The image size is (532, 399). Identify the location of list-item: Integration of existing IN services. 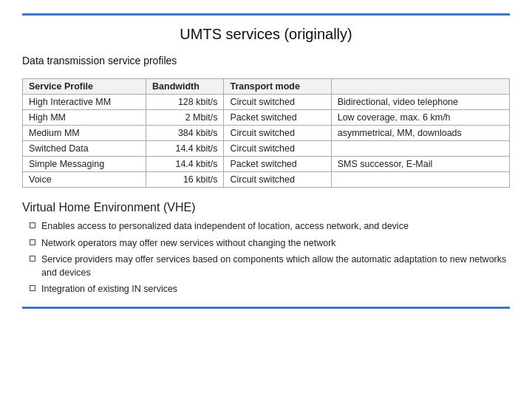
(270, 290).